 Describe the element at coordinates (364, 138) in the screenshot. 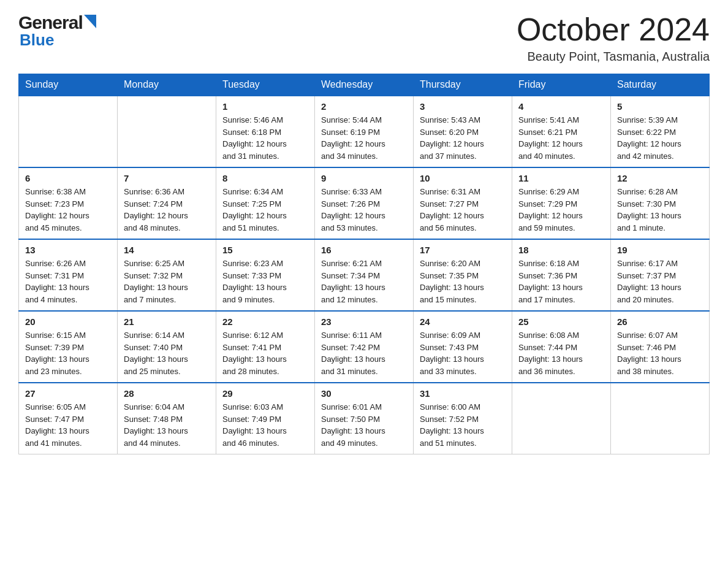

I see `day-info: Sunrise: 5:44 AMSunset: 6:19 PMDaylight:…` at that location.